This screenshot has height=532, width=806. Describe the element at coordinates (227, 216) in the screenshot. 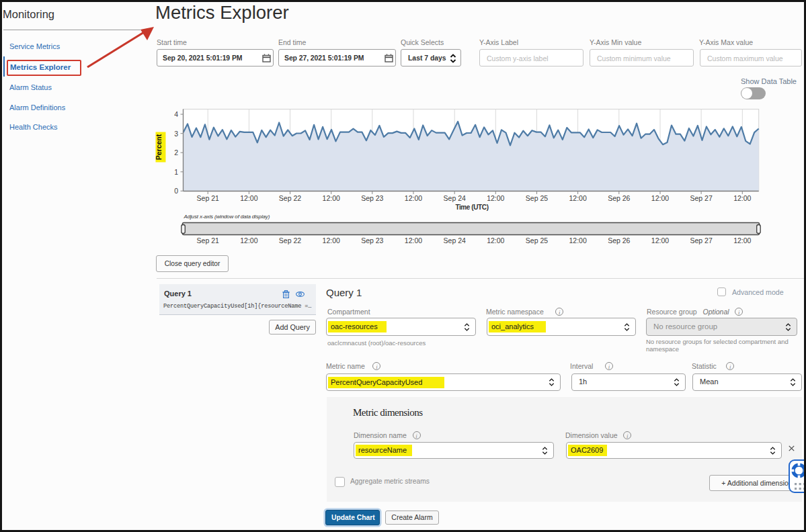

I see `svg-text:Adjust x-axis (window of data: Adjust x-axis (window of data display)` at that location.